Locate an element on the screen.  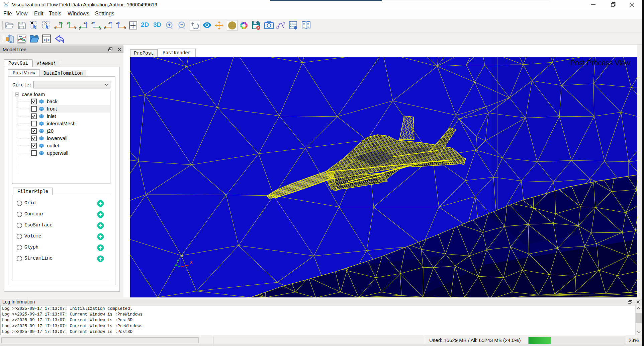
svg-text: front is located at coordinates (52, 109).